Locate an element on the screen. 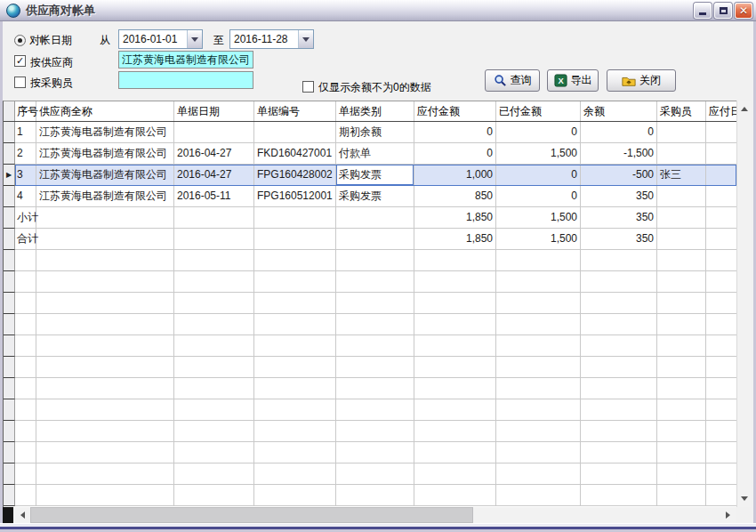 The image size is (756, 532). to-date-select: 2016-11-28 is located at coordinates (272, 39).